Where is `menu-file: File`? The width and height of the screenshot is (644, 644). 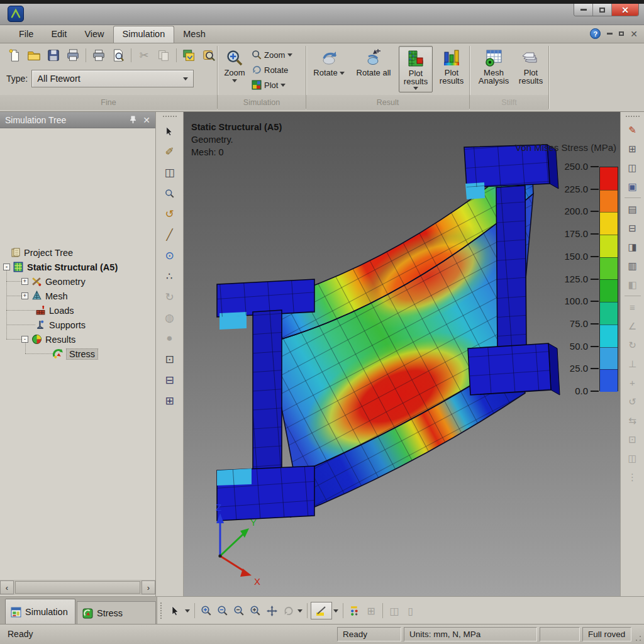
menu-file: File is located at coordinates (26, 35).